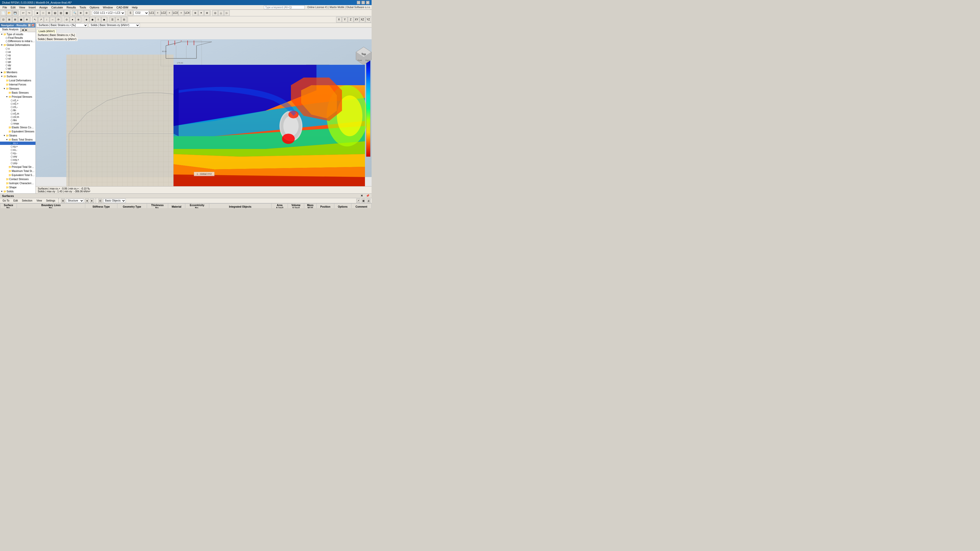 The height and width of the screenshot is (551, 980). Describe the element at coordinates (18, 103) in the screenshot. I see `tree-item-σ2+: σ2,+` at that location.